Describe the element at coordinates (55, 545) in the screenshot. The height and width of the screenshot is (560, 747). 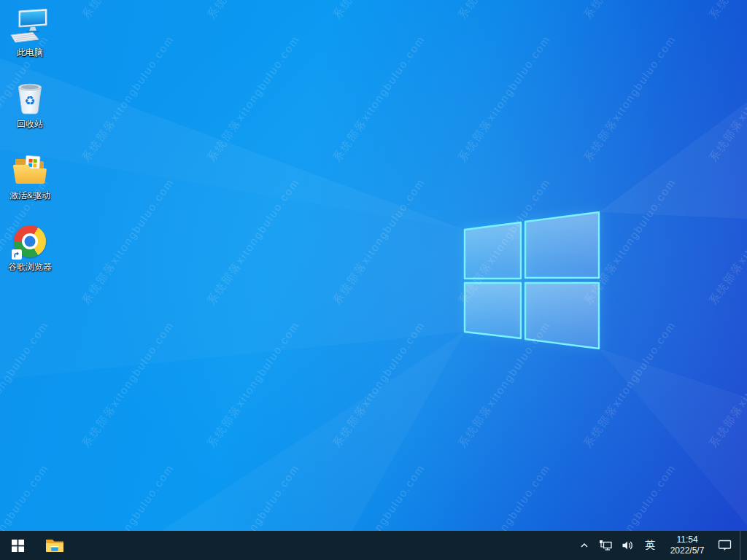
I see `file-explorer-icon` at that location.